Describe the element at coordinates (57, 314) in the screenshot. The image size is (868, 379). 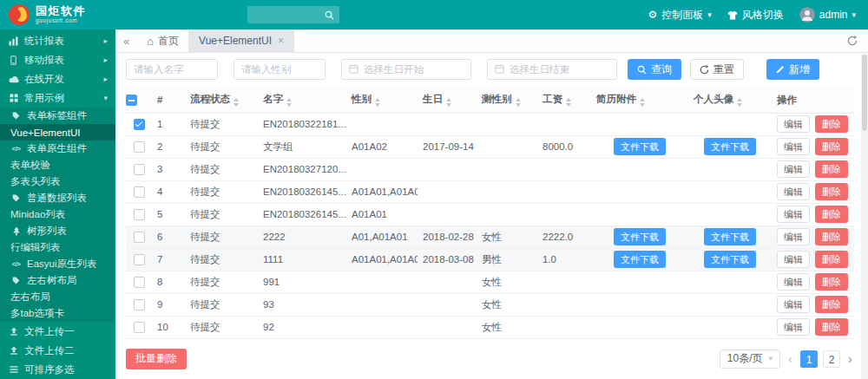
I see `sidebar-item-multi-tab: 多tab选项卡` at that location.